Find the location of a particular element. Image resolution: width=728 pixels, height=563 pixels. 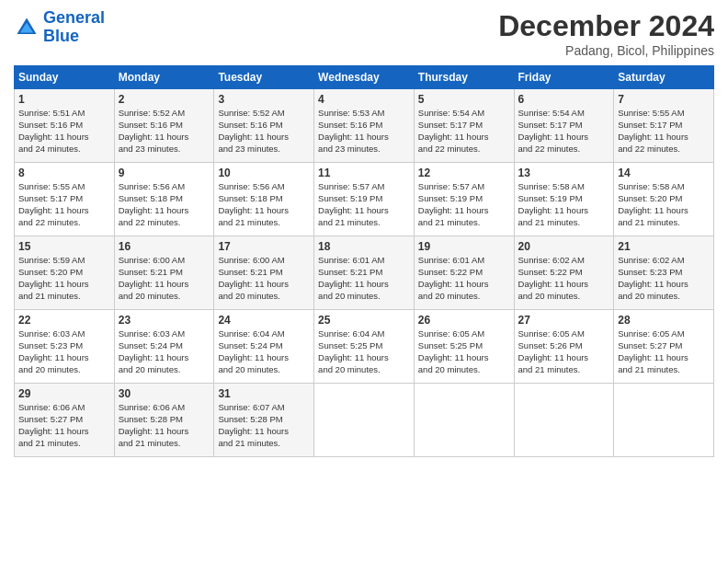

logo-line2: Blue is located at coordinates (61, 36).